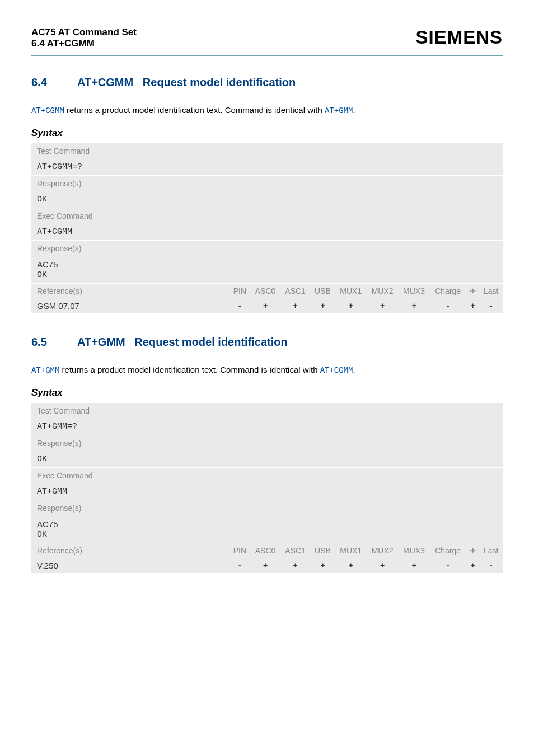 The image size is (534, 756). I want to click on section-number: 6.4, so click(54, 83).